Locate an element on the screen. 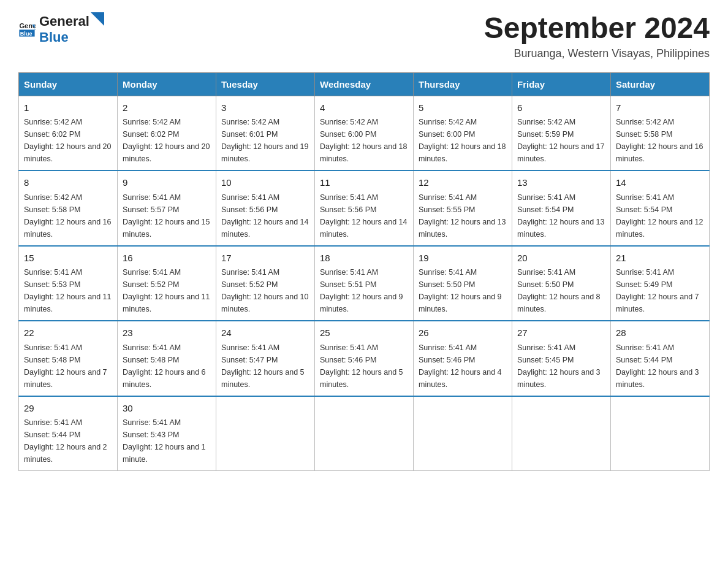 The height and width of the screenshot is (563, 728). title-section: September 2024 Buruanga, Western Visayas… is located at coordinates (597, 36).